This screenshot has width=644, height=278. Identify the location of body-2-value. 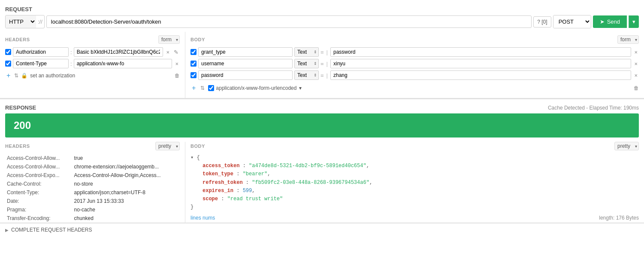
(481, 64).